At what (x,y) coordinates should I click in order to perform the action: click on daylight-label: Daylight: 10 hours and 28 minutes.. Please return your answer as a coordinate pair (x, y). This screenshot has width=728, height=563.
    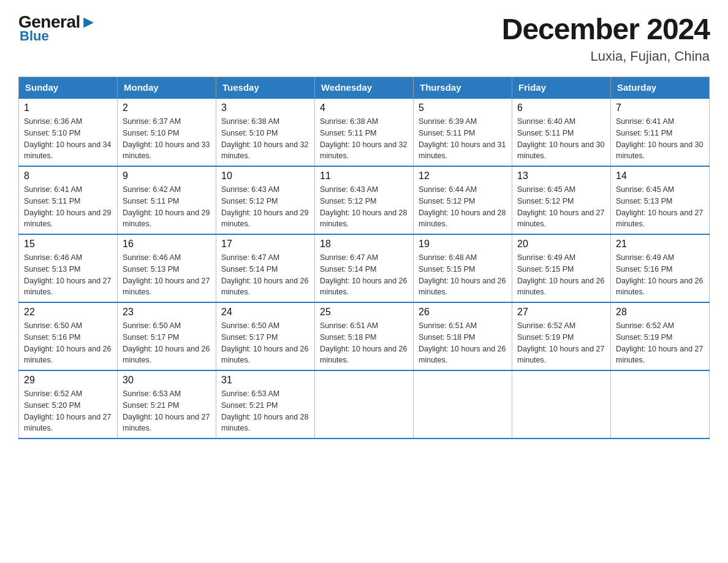
    Looking at the image, I should click on (265, 423).